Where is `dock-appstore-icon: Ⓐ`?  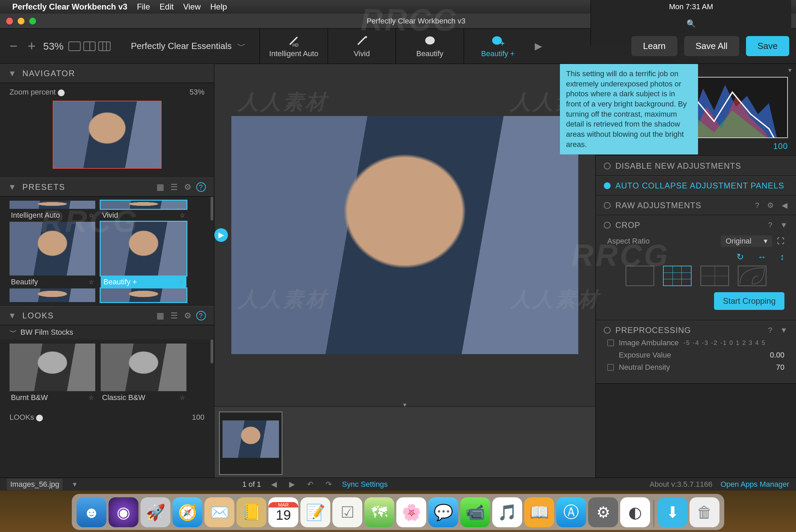
dock-appstore-icon: Ⓐ is located at coordinates (571, 512).